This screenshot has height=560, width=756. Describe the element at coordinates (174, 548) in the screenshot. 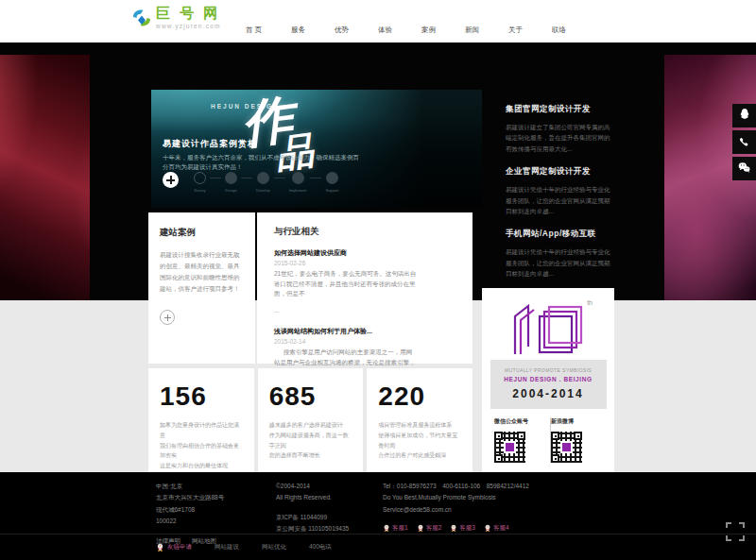

I see `friend-link-request: 友链申请` at that location.